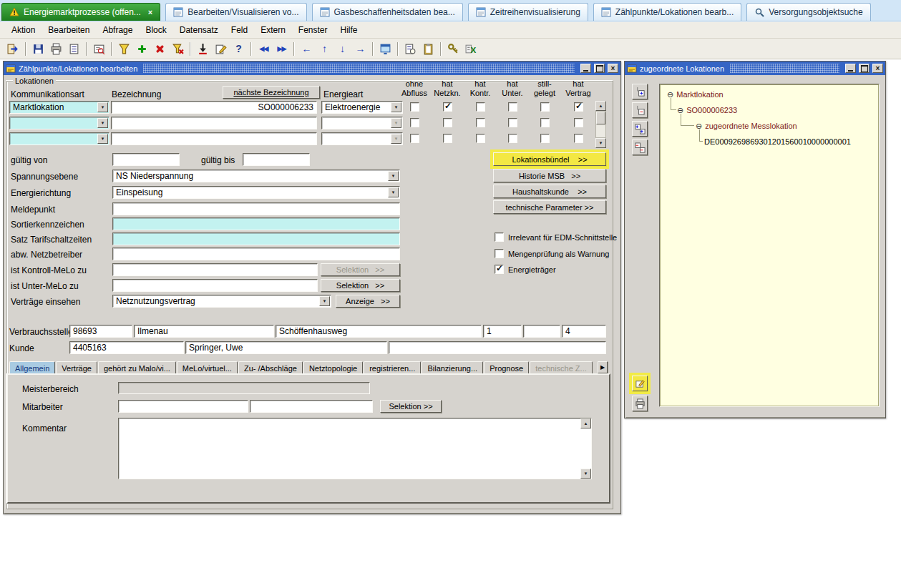  I want to click on tab-zu-abschlaege: Zu- /Abschläge, so click(271, 368).